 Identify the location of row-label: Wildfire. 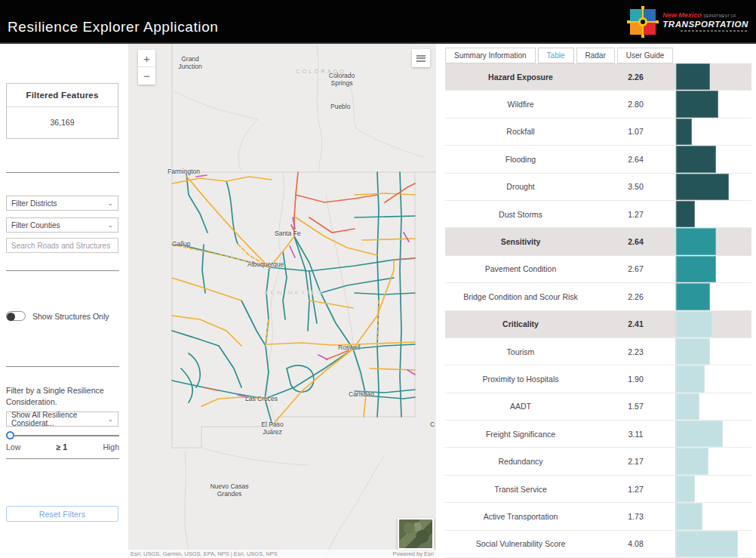
(521, 104).